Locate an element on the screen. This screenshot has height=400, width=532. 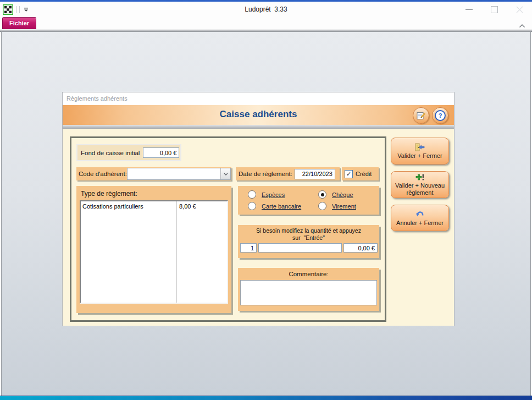
code-adherent-input is located at coordinates (174, 174).